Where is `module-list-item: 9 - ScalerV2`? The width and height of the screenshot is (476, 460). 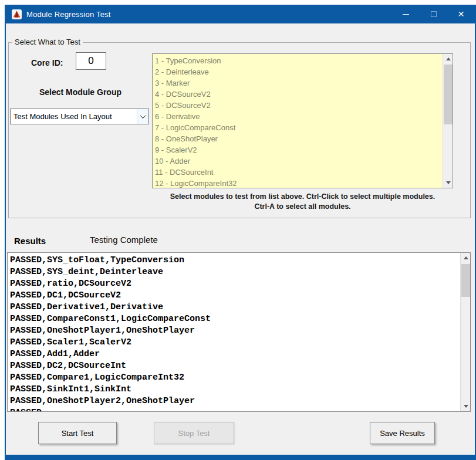
module-list-item: 9 - ScalerV2 is located at coordinates (299, 150).